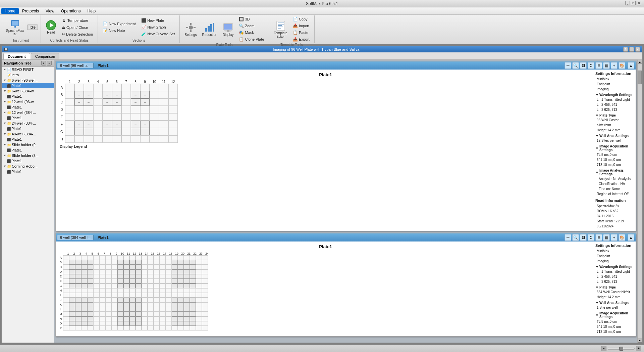  Describe the element at coordinates (79, 109) in the screenshot. I see `well-96-D2` at that location.